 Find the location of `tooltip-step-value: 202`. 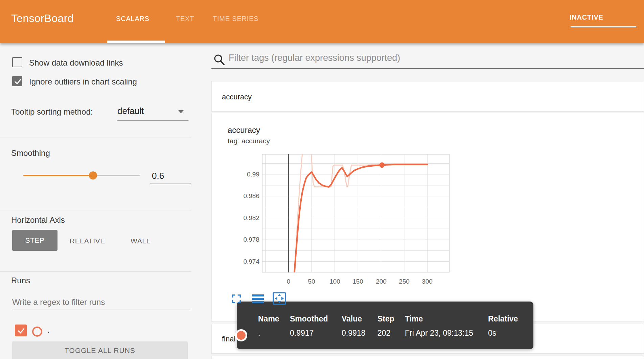

tooltip-step-value: 202 is located at coordinates (384, 333).